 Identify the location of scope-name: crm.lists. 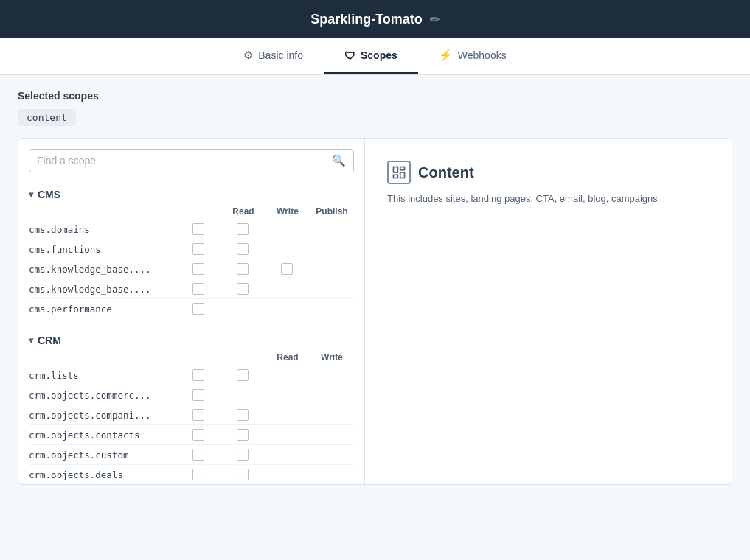
(103, 376).